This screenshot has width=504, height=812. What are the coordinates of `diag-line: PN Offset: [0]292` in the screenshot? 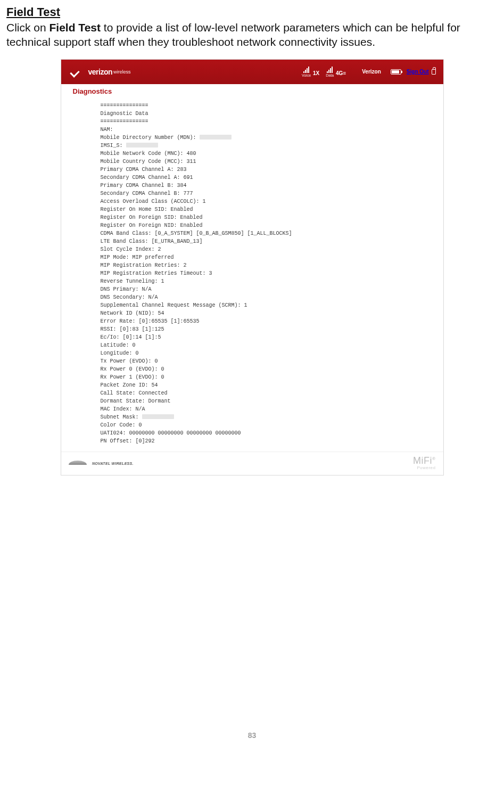 It's located at (265, 441).